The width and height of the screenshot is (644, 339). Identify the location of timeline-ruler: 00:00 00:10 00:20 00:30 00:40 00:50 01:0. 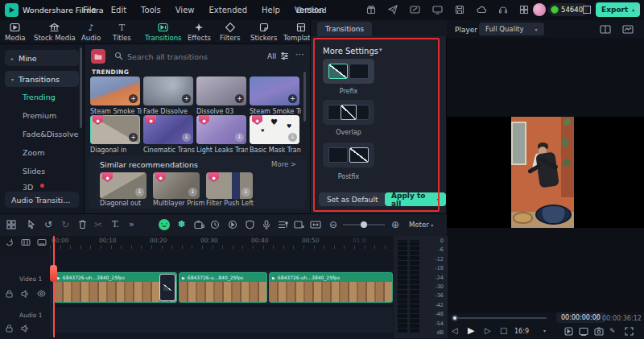
(224, 243).